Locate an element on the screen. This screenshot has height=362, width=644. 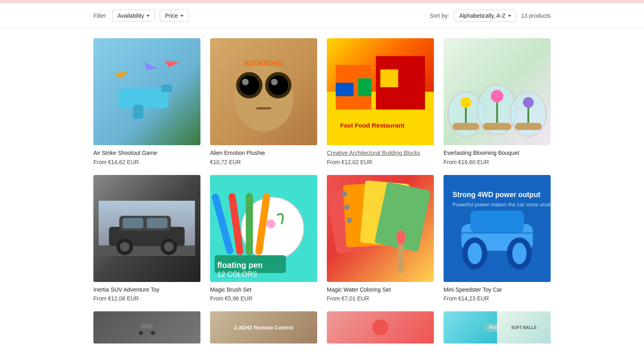
product-price: From €16,60 EUR is located at coordinates (497, 162).